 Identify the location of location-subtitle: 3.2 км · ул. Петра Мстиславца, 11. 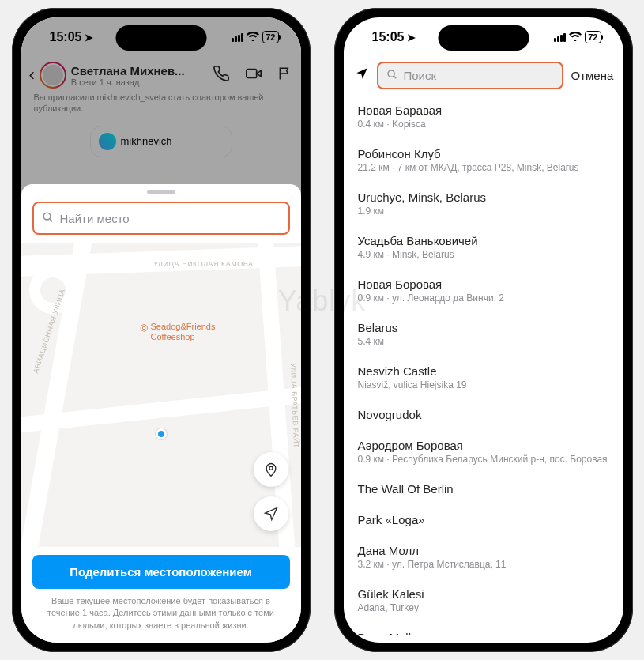
(484, 564).